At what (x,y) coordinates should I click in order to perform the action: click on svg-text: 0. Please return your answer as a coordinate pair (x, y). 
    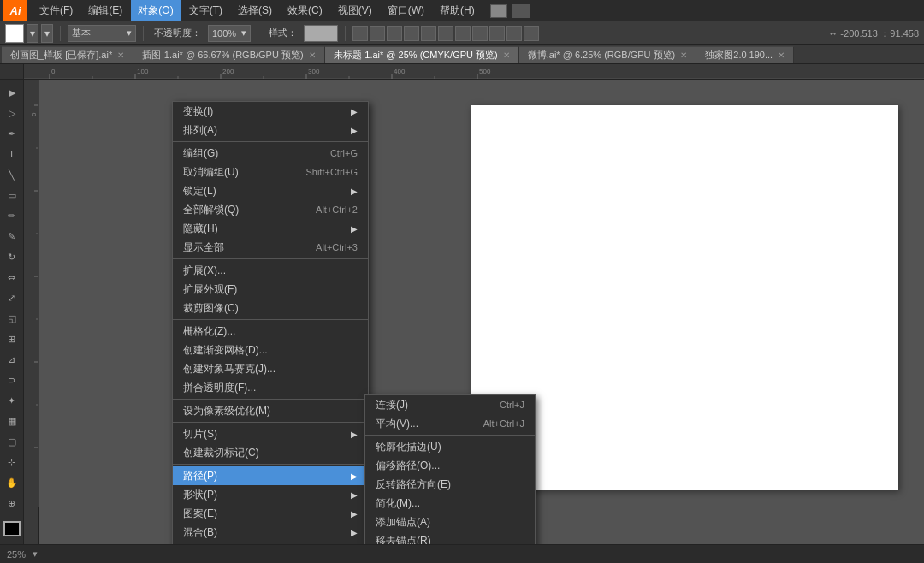
    Looking at the image, I should click on (53, 72).